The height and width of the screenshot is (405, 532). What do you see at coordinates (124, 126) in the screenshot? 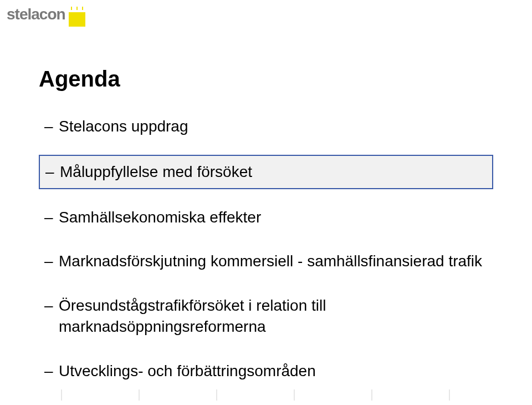
I see `agenda-item-text: Stelacons uppdrag` at bounding box center [124, 126].